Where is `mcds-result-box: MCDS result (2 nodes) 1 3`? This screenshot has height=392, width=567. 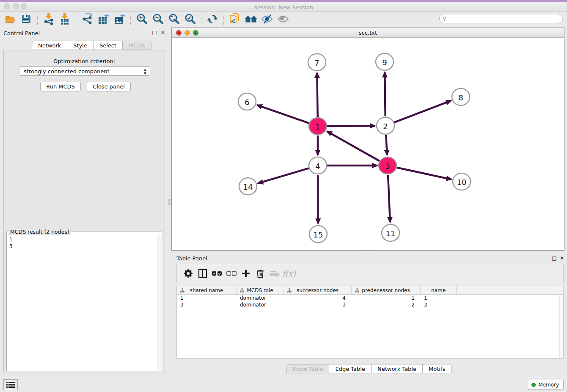
mcds-result-box: MCDS result (2 nodes) 1 3 is located at coordinates (84, 301).